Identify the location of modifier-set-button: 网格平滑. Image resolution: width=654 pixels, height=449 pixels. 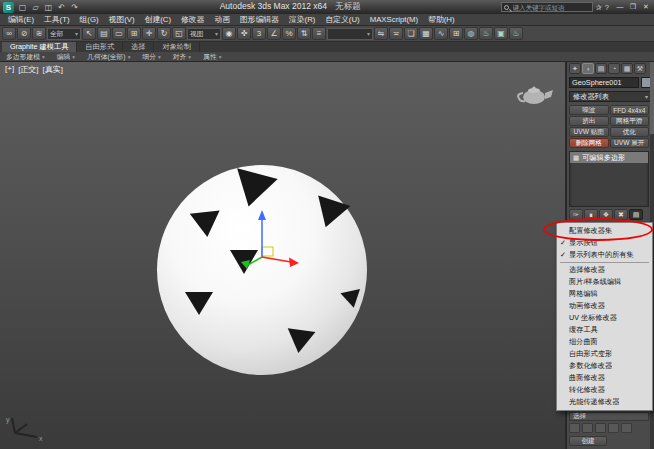
(630, 121).